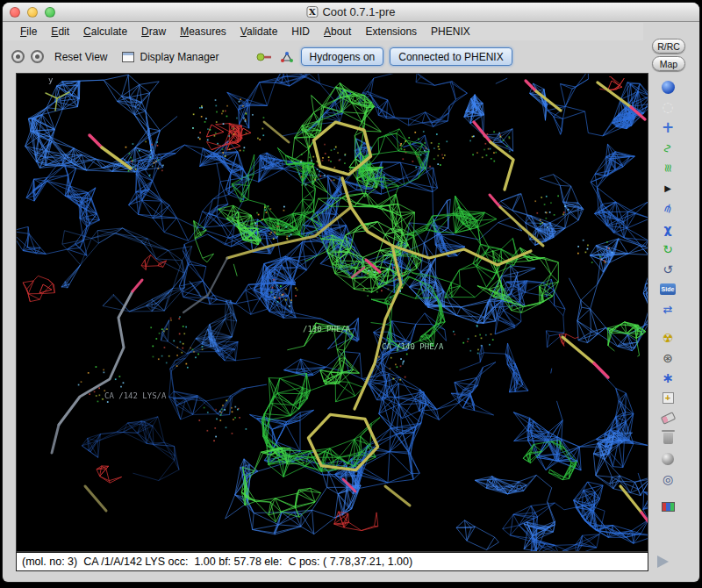  What do you see at coordinates (342, 56) in the screenshot?
I see `hydrogens-toggle-button: Hydrogens on` at bounding box center [342, 56].